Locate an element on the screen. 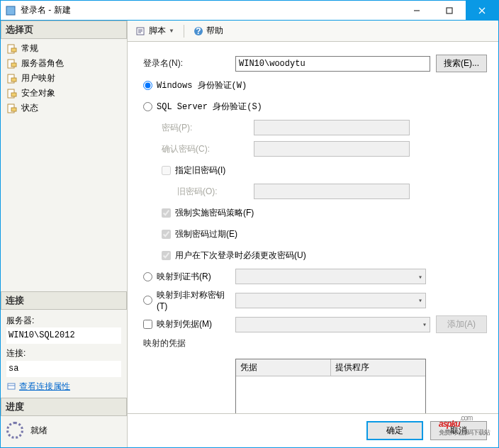 This screenshot has height=448, width=499. progress-spinner-icon is located at coordinates (15, 430).